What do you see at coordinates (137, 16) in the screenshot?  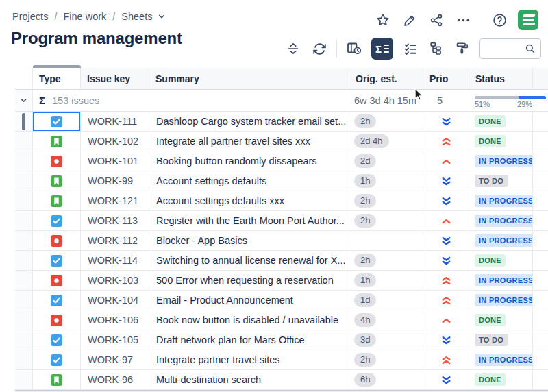 I see `breadcrumb-sheets: Sheets` at bounding box center [137, 16].